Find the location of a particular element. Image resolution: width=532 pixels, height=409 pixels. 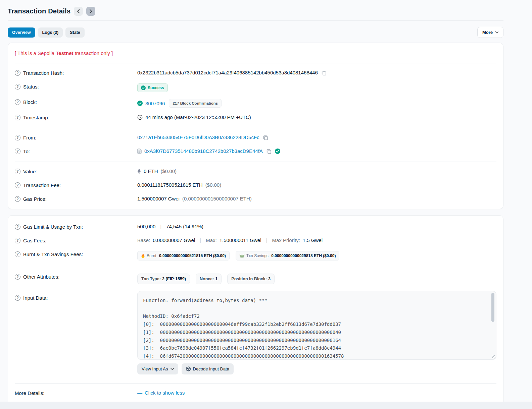

tab-state: State is located at coordinates (75, 33).